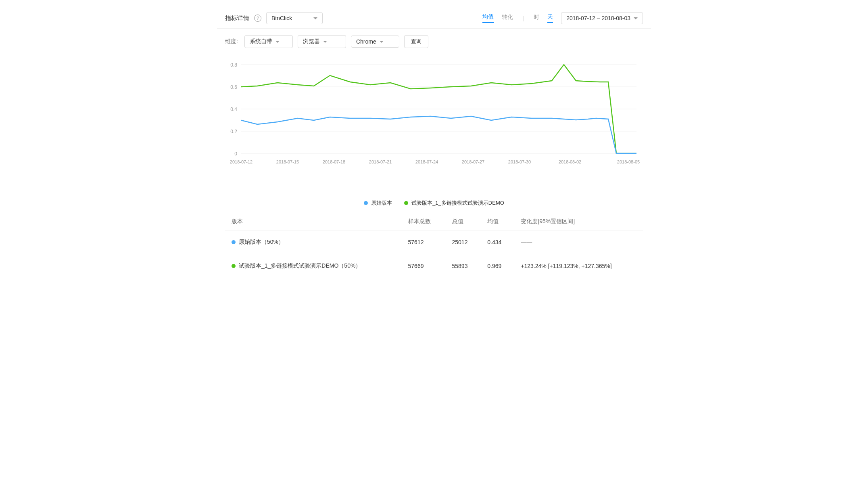  I want to click on legend-row: 原始版本 试验版本_1_多链接模式试验演示DEMO, so click(434, 203).